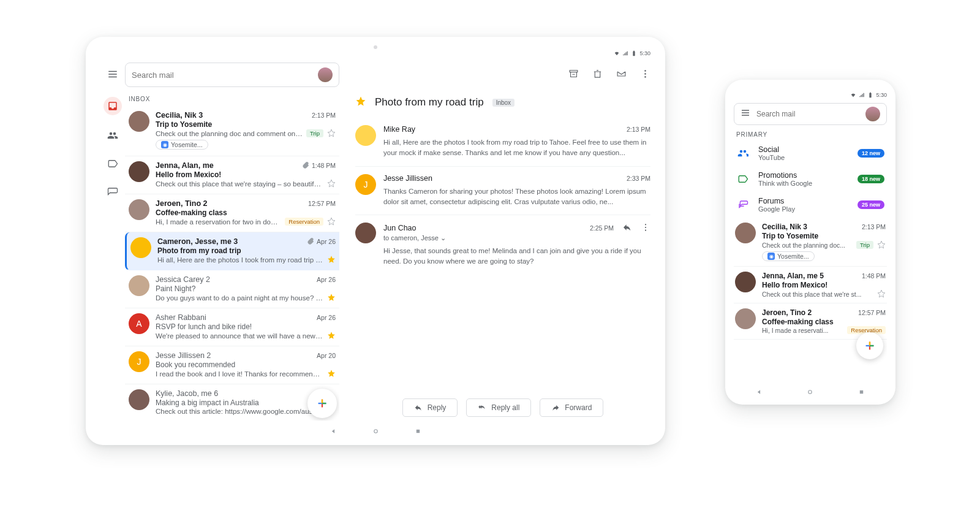  Describe the element at coordinates (804, 183) in the screenshot. I see `category-sub: Think with Google` at that location.